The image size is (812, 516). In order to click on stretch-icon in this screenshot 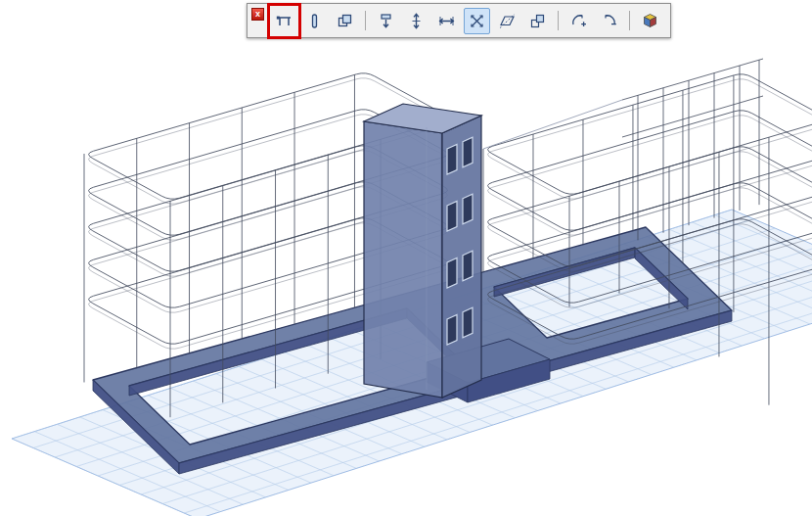, I will do `click(446, 22)`.